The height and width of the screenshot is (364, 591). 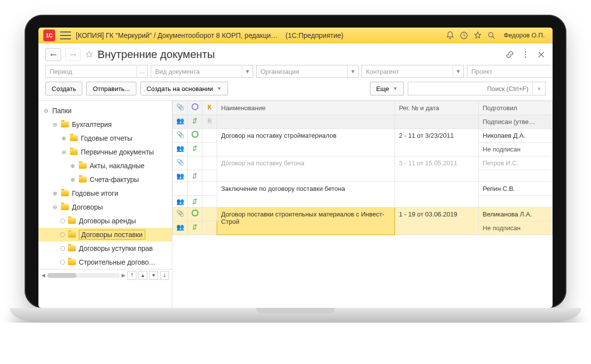 What do you see at coordinates (210, 122) in the screenshot?
I see `col-copy: ⎘` at bounding box center [210, 122].